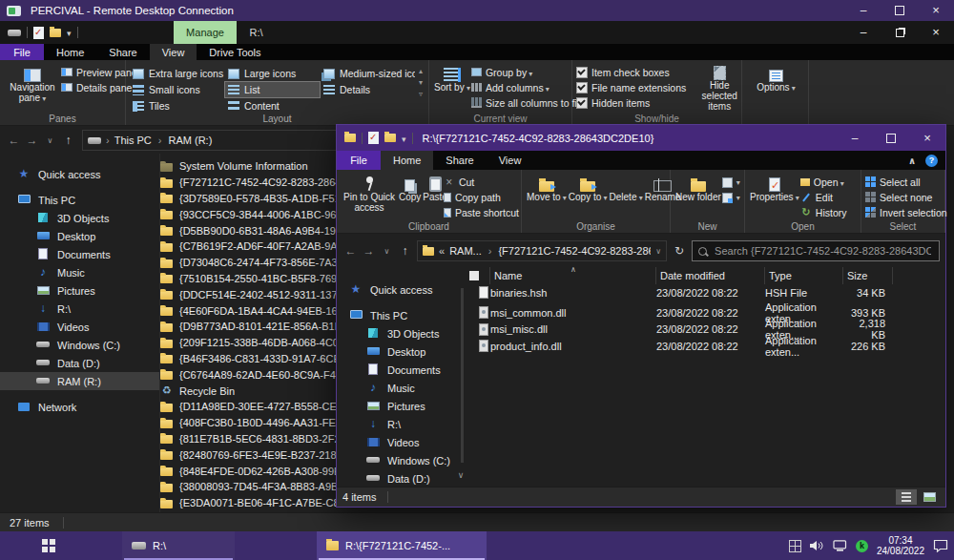 The height and width of the screenshot is (560, 954). Describe the element at coordinates (205, 32) in the screenshot. I see `manage-contextual-tab: Manage` at that location.